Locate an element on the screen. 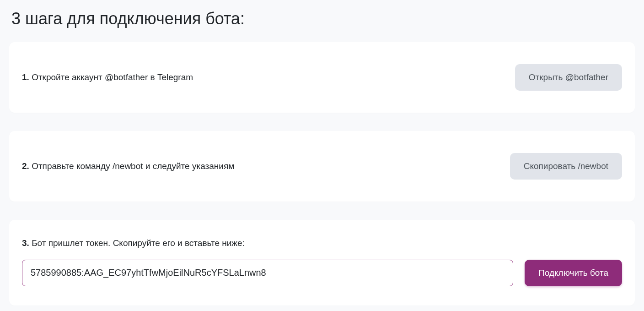 The image size is (644, 311). step-3-desc: Бот пришлет токен. Скопируйте его и вста… is located at coordinates (137, 243).